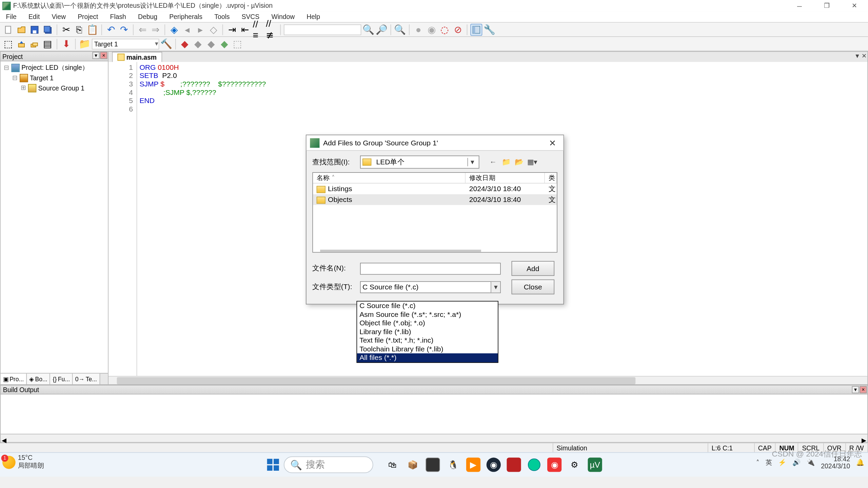 This screenshot has height=488, width=868. What do you see at coordinates (198, 44) in the screenshot?
I see `manage-components-icon: ◆` at bounding box center [198, 44].